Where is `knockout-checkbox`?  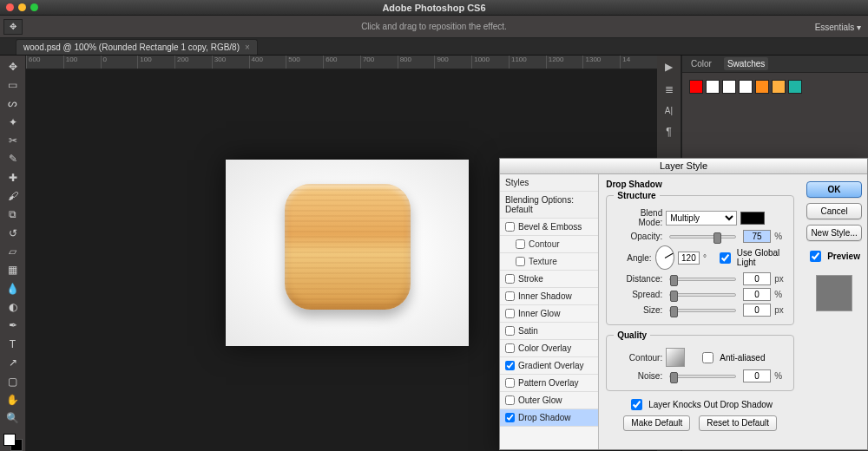
knockout-checkbox is located at coordinates (637, 404).